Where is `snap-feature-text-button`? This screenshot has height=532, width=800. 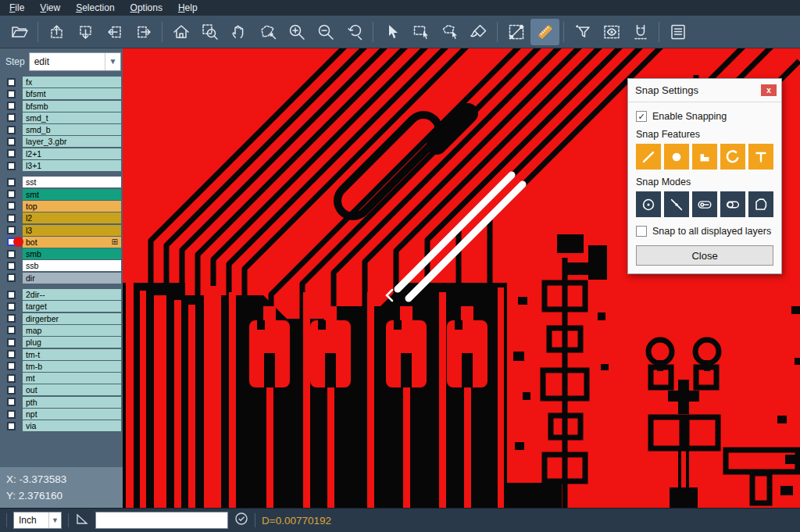
snap-feature-text-button is located at coordinates (761, 156).